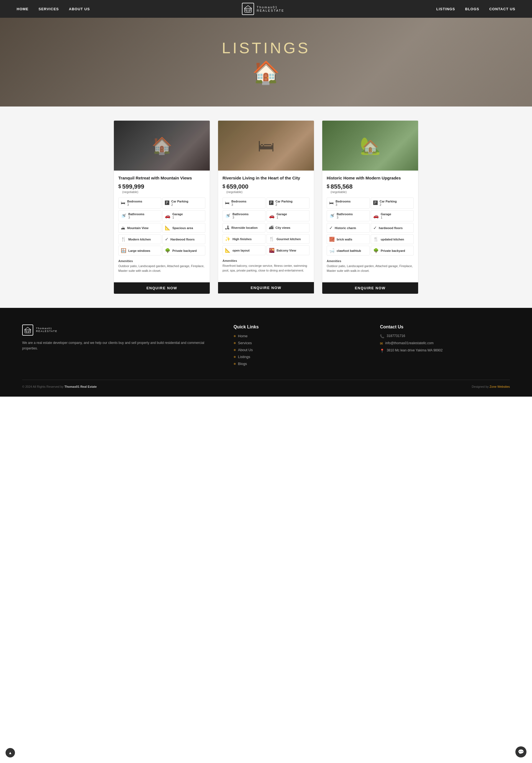 Image resolution: width=532 pixels, height=763 pixels. What do you see at coordinates (140, 239) in the screenshot?
I see `feature-item: 🍴 Modern kitchen` at bounding box center [140, 239].